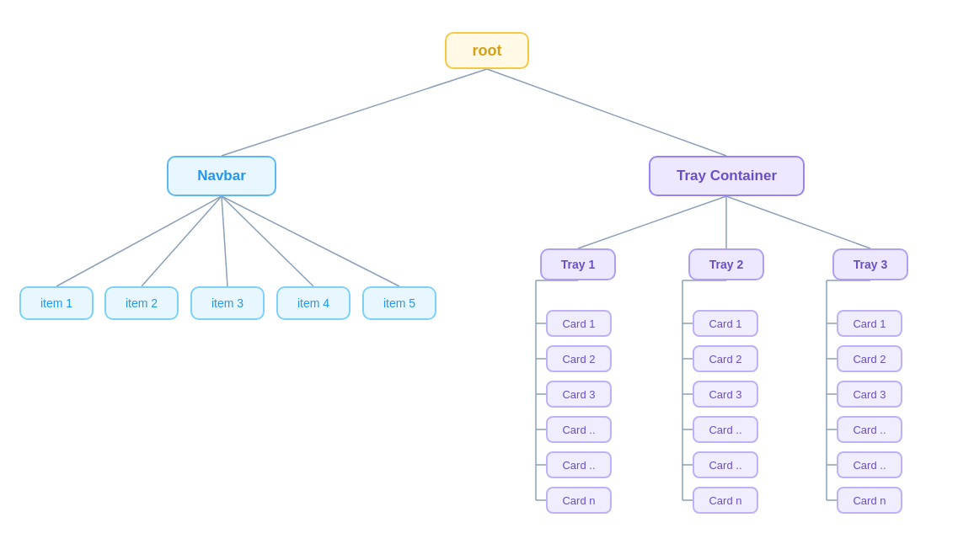 This screenshot has width=974, height=560. What do you see at coordinates (579, 429) in the screenshot?
I see `tray1-card-4: Card ..` at bounding box center [579, 429].